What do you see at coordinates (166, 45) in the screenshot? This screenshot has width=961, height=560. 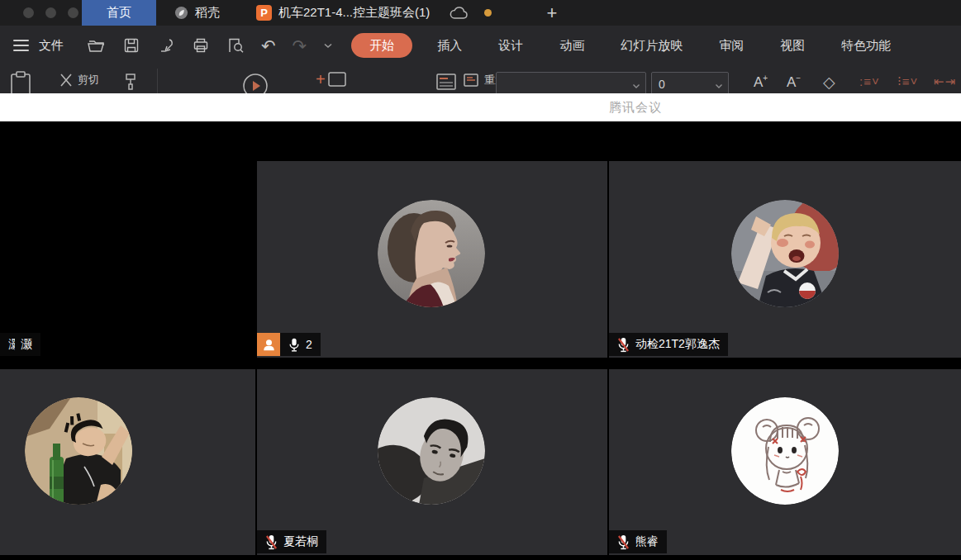 I see `export-icon` at bounding box center [166, 45].